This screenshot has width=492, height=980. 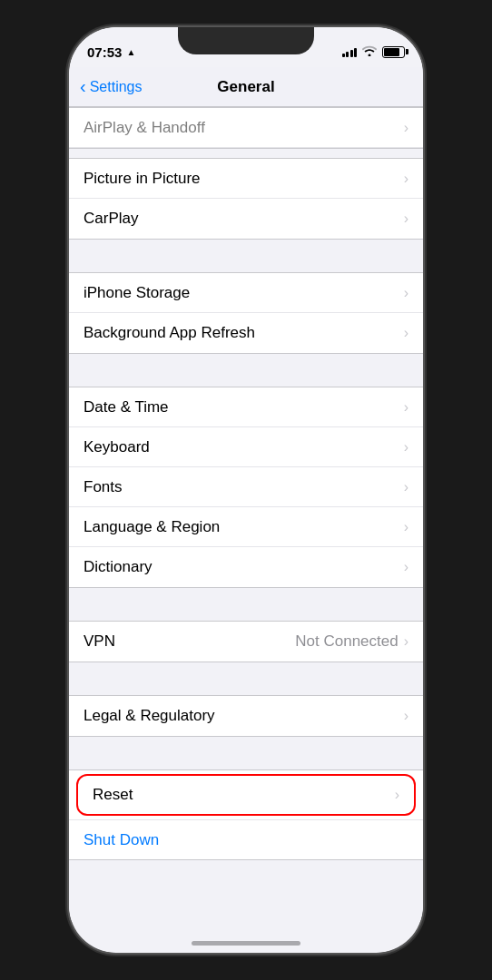 What do you see at coordinates (407, 179) in the screenshot?
I see `pip-chevron-icon: ›` at bounding box center [407, 179].